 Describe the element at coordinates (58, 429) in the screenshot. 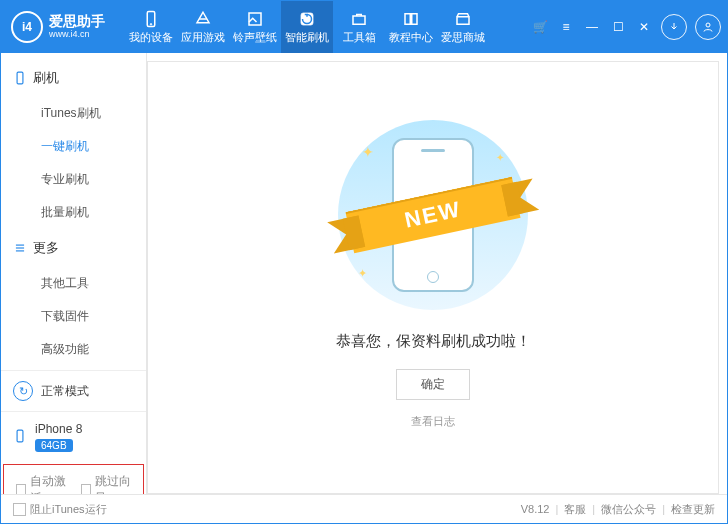

I see `device-name: iPhone 8` at that location.